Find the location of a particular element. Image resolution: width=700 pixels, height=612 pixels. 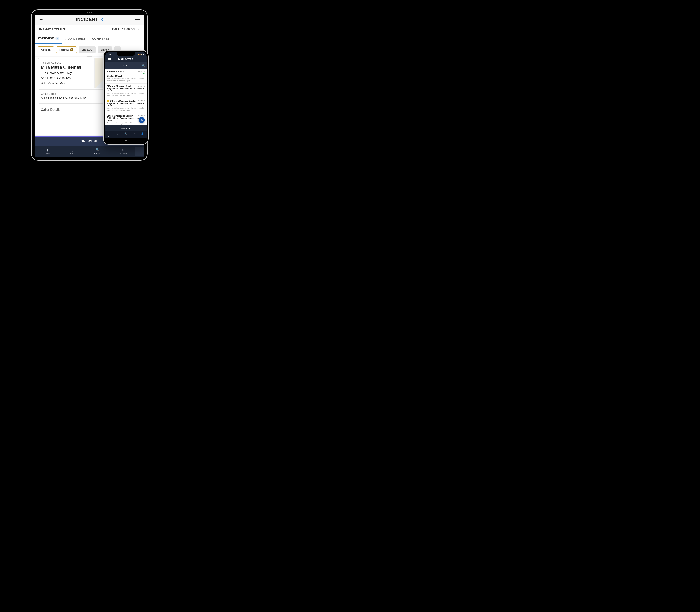

user-icon: 👤 is located at coordinates (143, 134).